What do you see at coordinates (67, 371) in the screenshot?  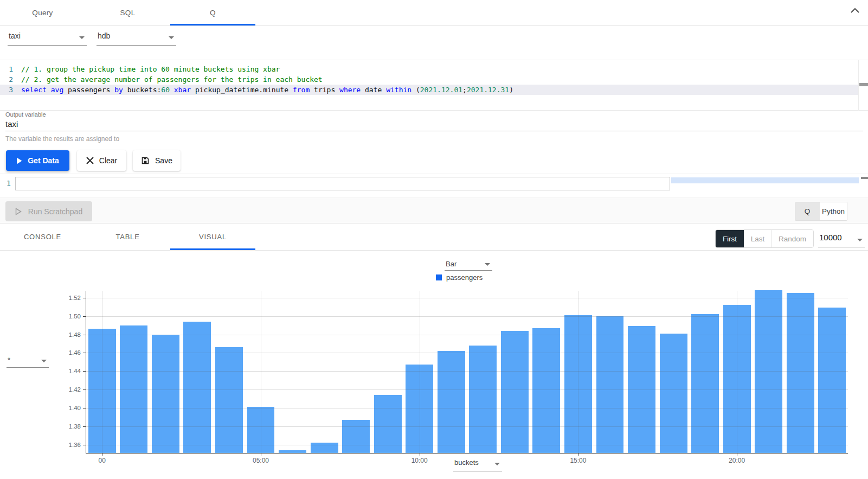 I see `y-axis-label: 1.44` at bounding box center [67, 371].